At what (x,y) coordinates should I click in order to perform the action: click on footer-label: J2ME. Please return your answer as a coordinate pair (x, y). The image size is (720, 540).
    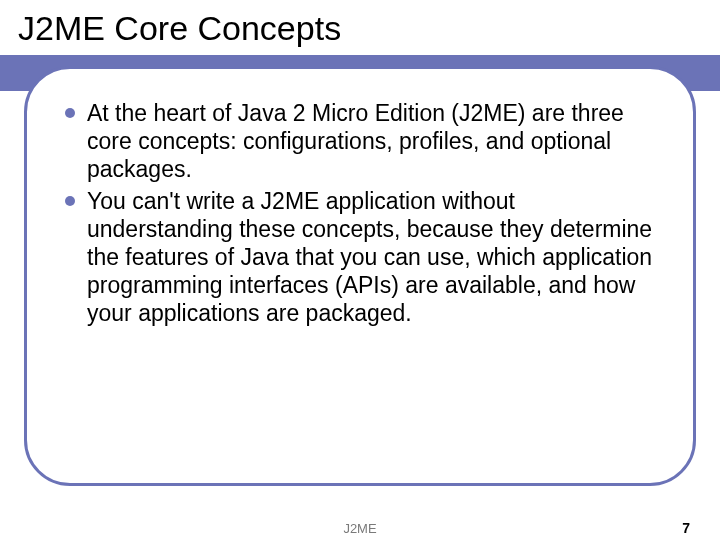
    Looking at the image, I should click on (360, 528).